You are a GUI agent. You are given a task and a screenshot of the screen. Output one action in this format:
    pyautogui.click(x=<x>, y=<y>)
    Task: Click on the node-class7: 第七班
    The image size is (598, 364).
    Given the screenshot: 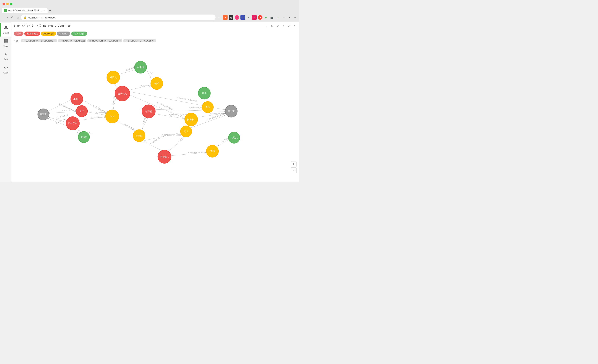 What is the action you would take?
    pyautogui.click(x=231, y=111)
    